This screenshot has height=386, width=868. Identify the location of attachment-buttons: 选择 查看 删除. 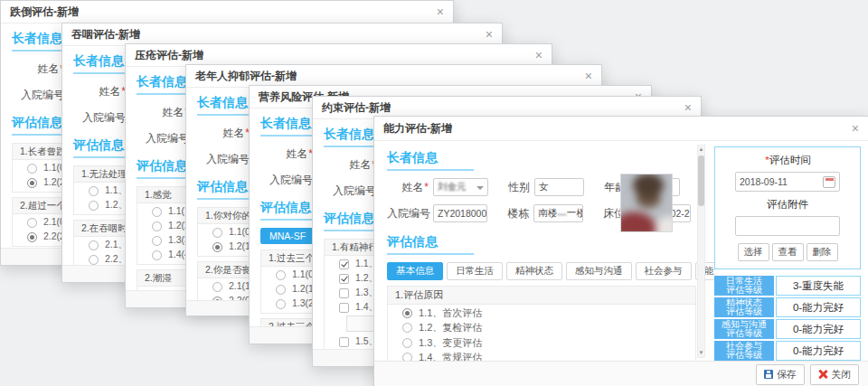
(788, 252).